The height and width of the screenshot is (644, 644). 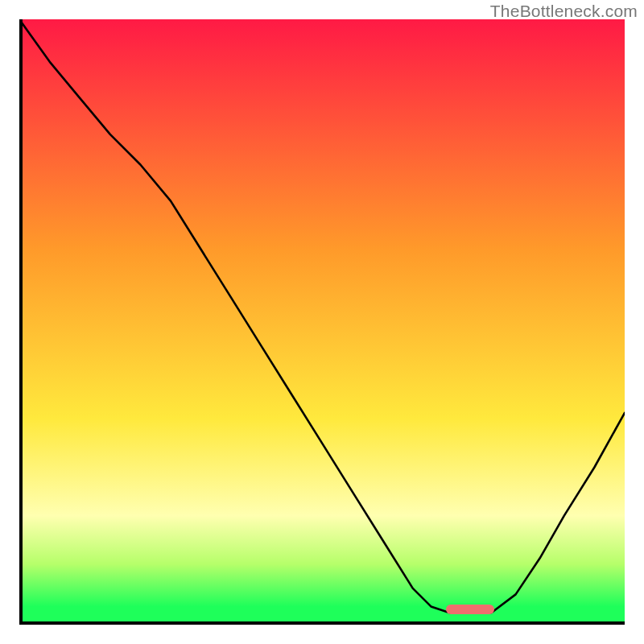 What do you see at coordinates (564, 11) in the screenshot?
I see `watermark-text: TheBottleneck.com` at bounding box center [564, 11].